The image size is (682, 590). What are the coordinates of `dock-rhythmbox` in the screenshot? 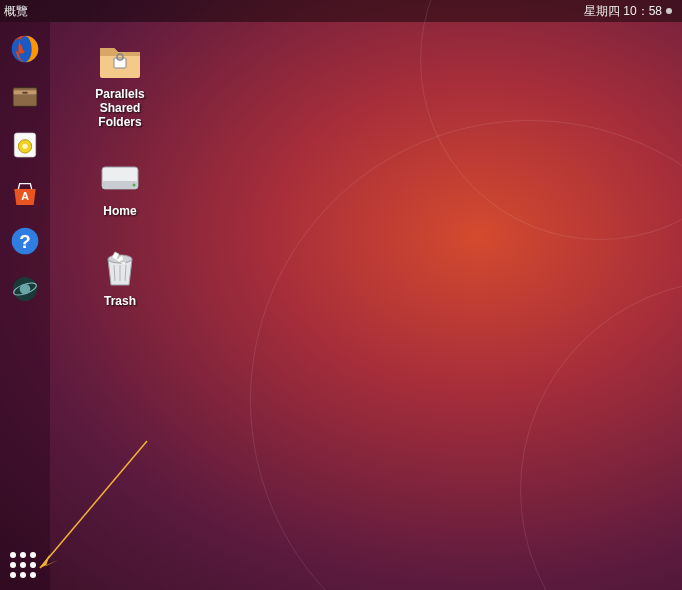 It's located at (25, 145).